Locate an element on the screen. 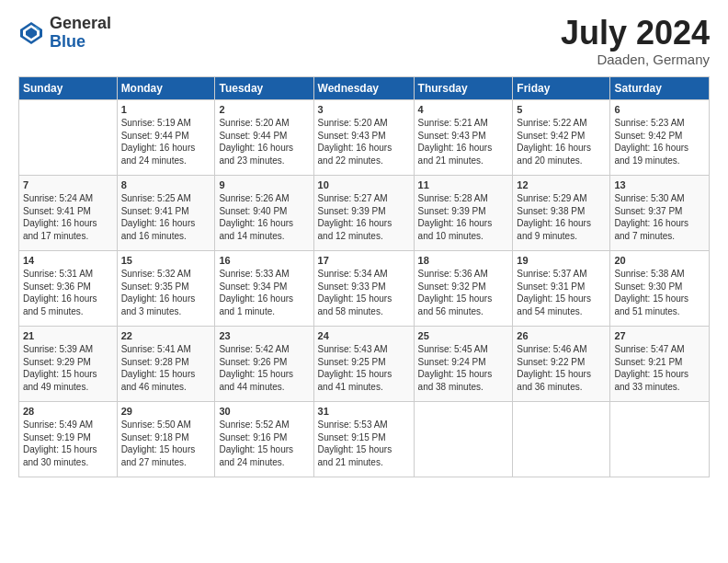 Image resolution: width=728 pixels, height=563 pixels. daylight-text: Daylight: 16 hours and 9 minutes. is located at coordinates (561, 230).